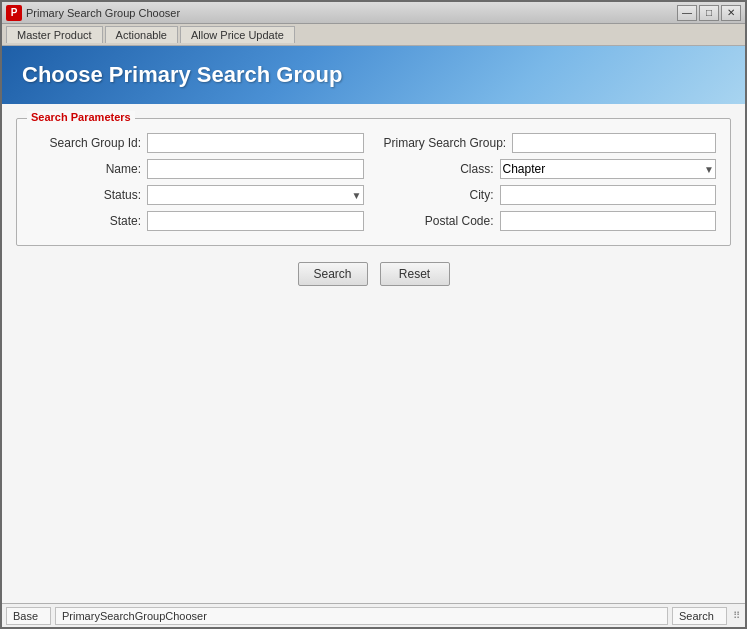 The width and height of the screenshot is (747, 629). Describe the element at coordinates (134, 616) in the screenshot. I see `status-name-label: PrimarySearchGroupChooser` at that location.